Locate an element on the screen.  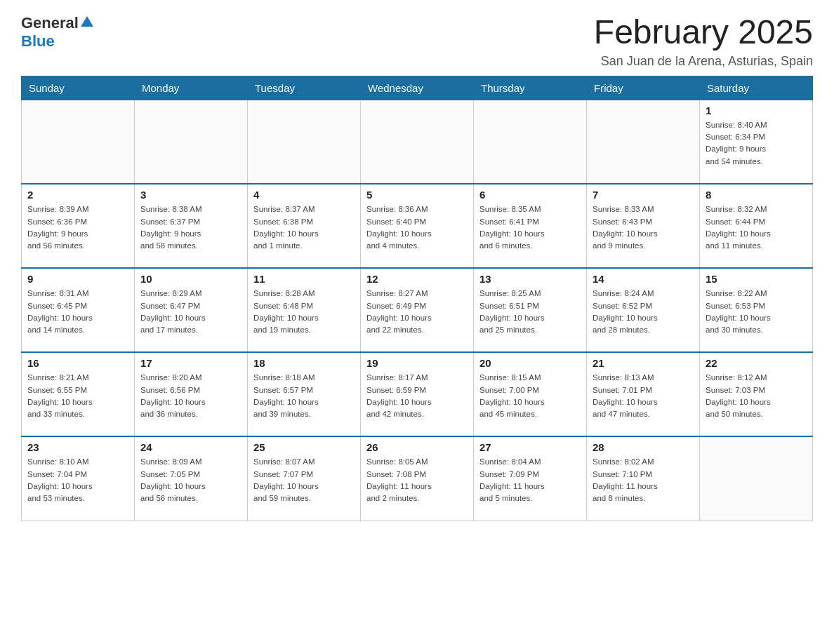
calendar-cell: 10Sunrise: 8:29 AMSunset: 6:47 PMDayligh… is located at coordinates (191, 310).